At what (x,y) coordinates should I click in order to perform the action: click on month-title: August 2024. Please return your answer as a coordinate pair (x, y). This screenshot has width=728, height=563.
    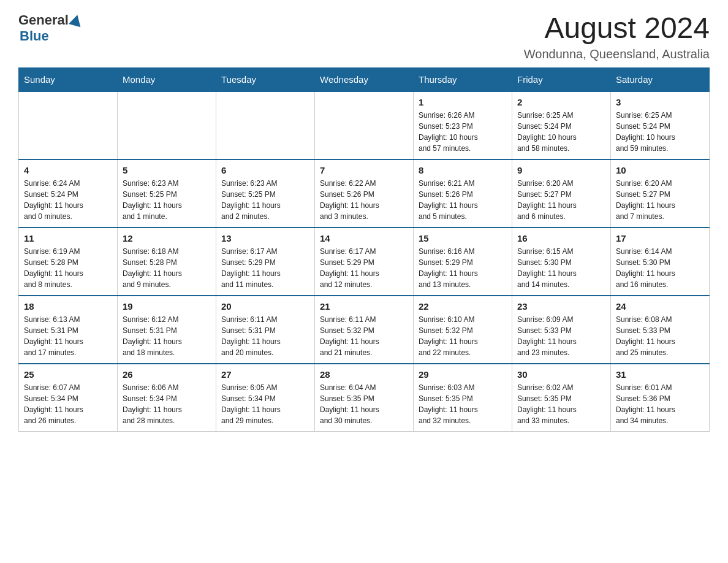
    Looking at the image, I should click on (616, 28).